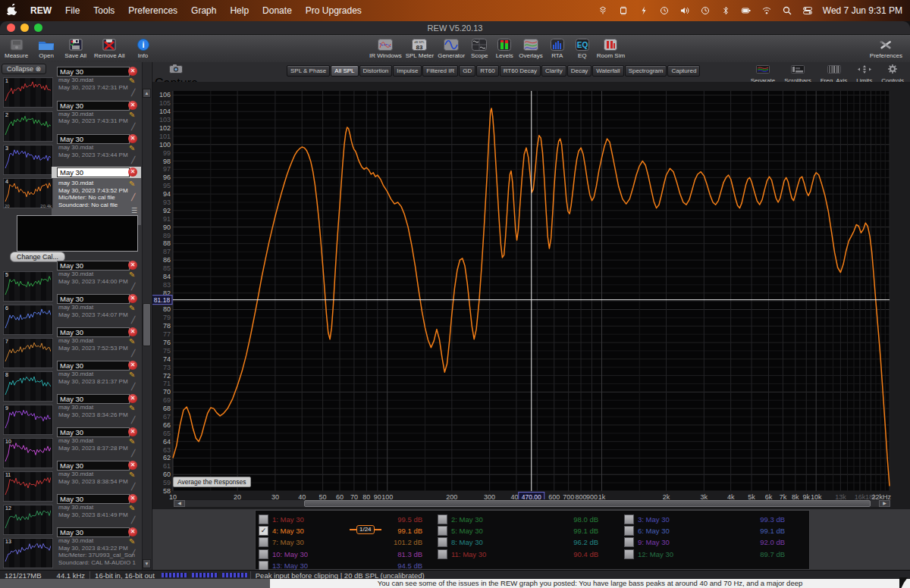  Describe the element at coordinates (808, 11) in the screenshot. I see `control-center-icon` at that location.